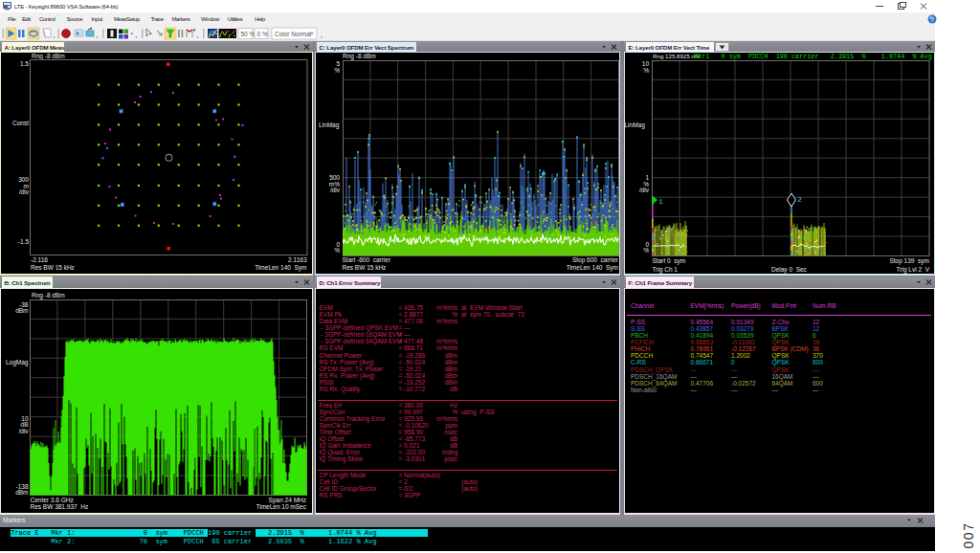 Image resolution: width=980 pixels, height=553 pixels. What do you see at coordinates (660, 201) in the screenshot?
I see `svg-text: 1` at bounding box center [660, 201].